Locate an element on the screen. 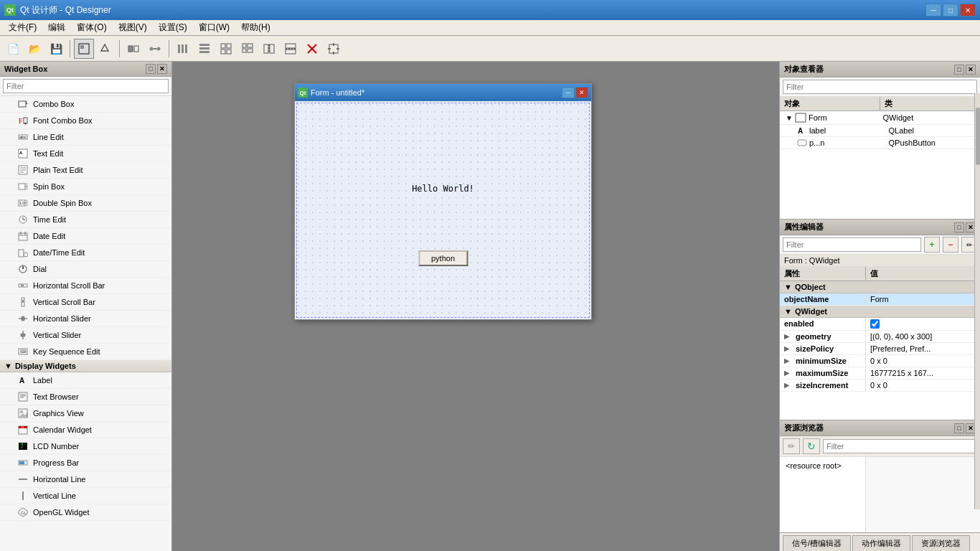 This screenshot has height=551, width=980. widget-box-close: ✕ is located at coordinates (162, 69).